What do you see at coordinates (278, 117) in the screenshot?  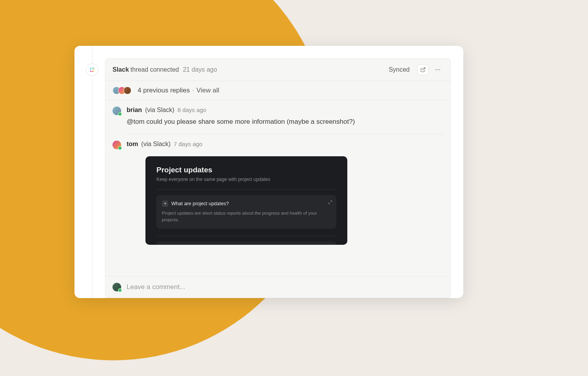 I see `message-row: brian (via Slack) 8 days ago @tom could …` at bounding box center [278, 117].